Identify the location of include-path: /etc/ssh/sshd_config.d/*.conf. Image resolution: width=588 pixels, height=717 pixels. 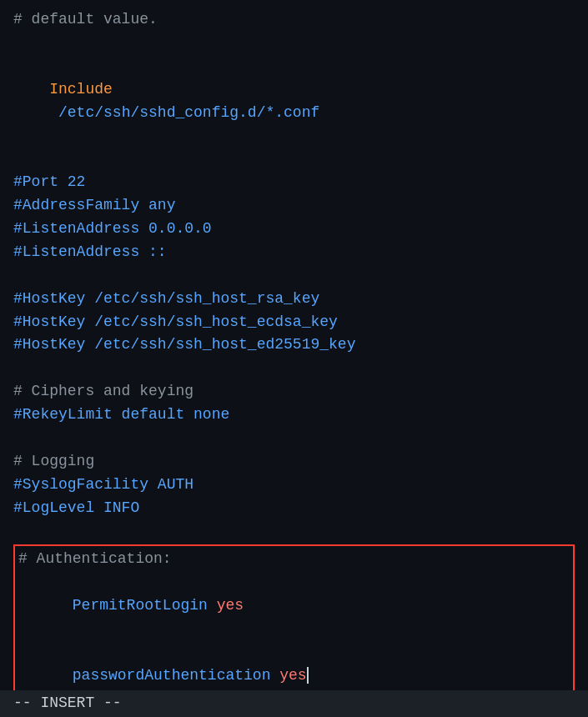
(184, 113).